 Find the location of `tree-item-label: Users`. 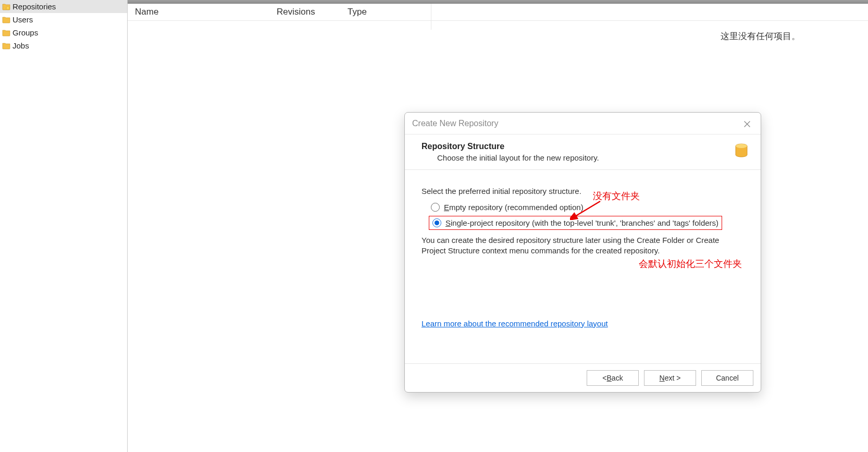

tree-item-label: Users is located at coordinates (23, 20).